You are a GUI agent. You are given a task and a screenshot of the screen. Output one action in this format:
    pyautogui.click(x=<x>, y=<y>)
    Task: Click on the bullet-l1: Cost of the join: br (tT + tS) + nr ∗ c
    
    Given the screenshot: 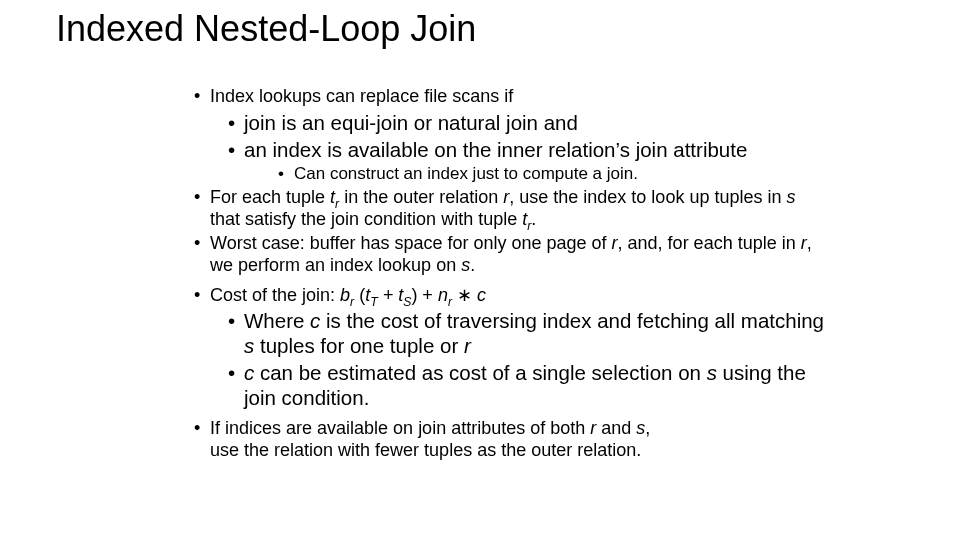 What is the action you would take?
    pyautogui.click(x=508, y=296)
    